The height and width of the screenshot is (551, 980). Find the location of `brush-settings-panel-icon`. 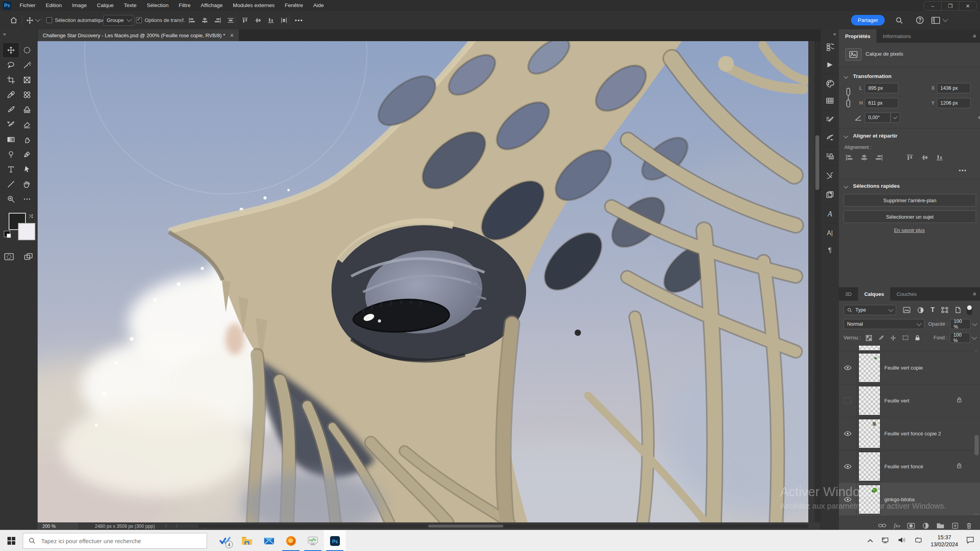

brush-settings-panel-icon is located at coordinates (830, 137).